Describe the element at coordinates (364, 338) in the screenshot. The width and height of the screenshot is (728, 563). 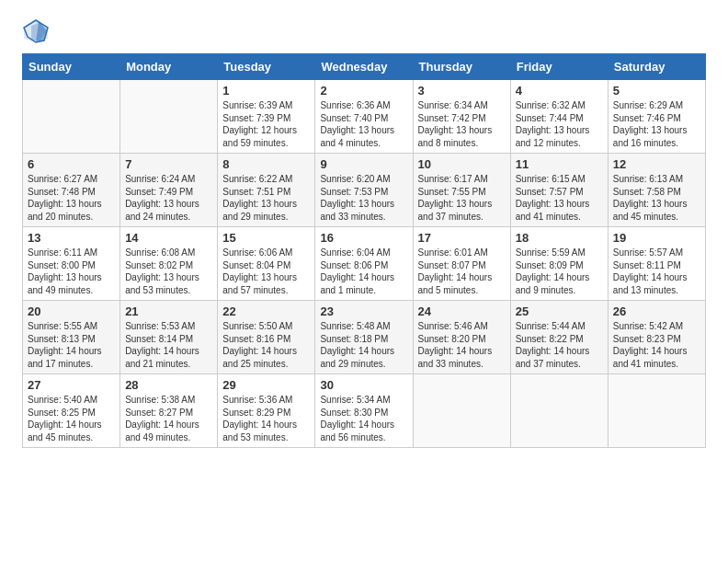
I see `day-cell: 23Sunrise: 5:48 AM Sunset: 8:18 PM Dayli…` at that location.